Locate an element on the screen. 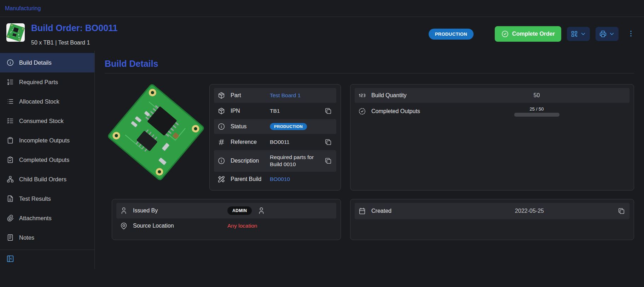 This screenshot has width=644, height=287. sidebar-footer is located at coordinates (47, 259).